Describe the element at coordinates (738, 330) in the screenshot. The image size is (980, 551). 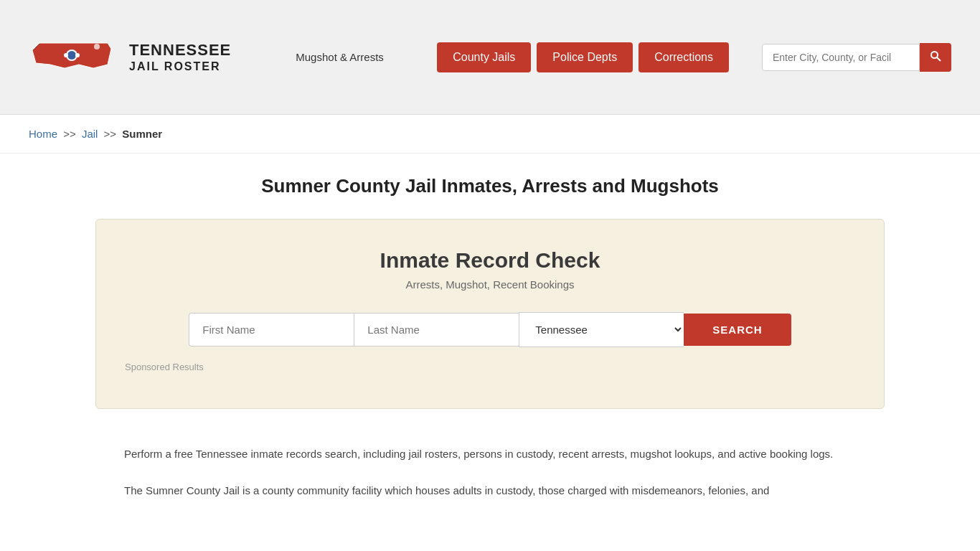
I see `inmate-search-button: SEARCH` at that location.